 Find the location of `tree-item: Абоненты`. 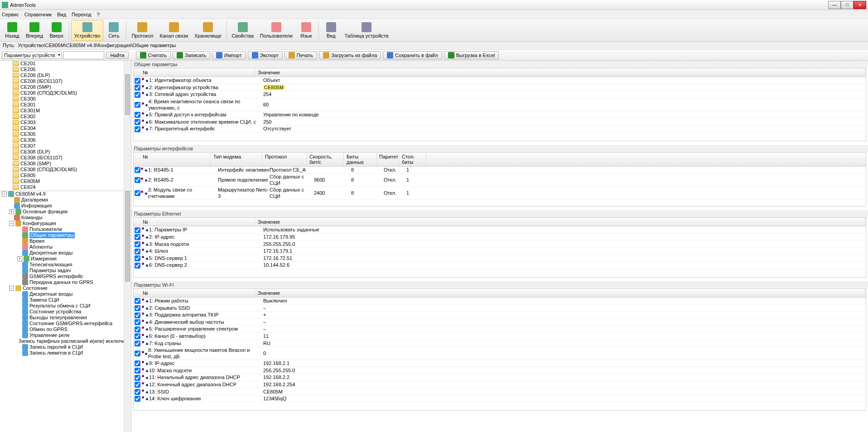

tree-item: Абоненты is located at coordinates (65, 247).